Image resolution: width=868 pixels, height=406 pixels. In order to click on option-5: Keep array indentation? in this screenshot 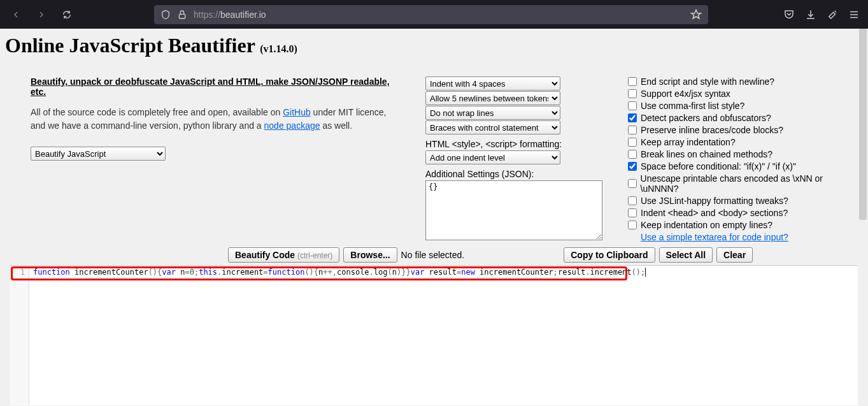, I will do `click(743, 142)`.